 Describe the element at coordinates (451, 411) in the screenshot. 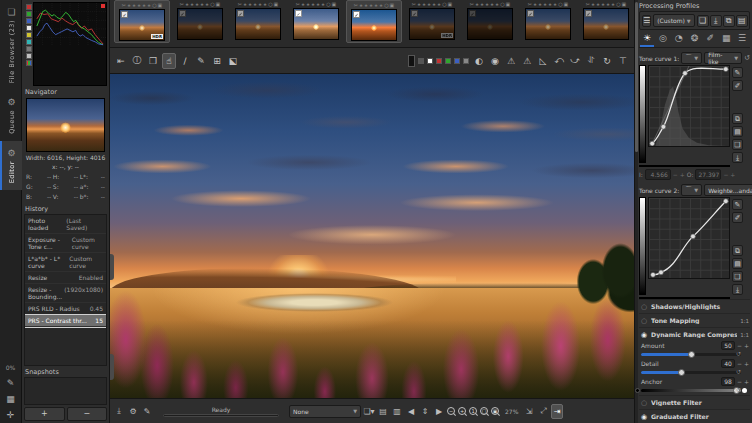

I see `zoom-out-icon: −` at that location.